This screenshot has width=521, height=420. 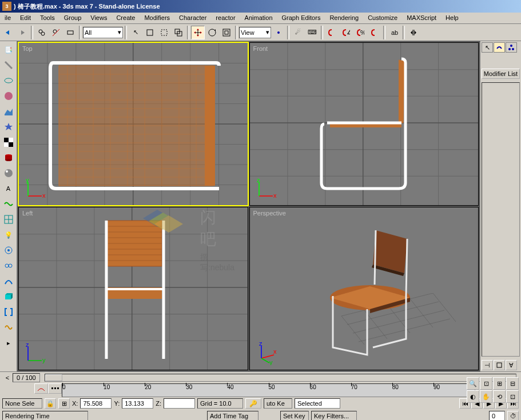 What do you see at coordinates (312, 33) in the screenshot?
I see `keyboard-button: ⌨` at bounding box center [312, 33].